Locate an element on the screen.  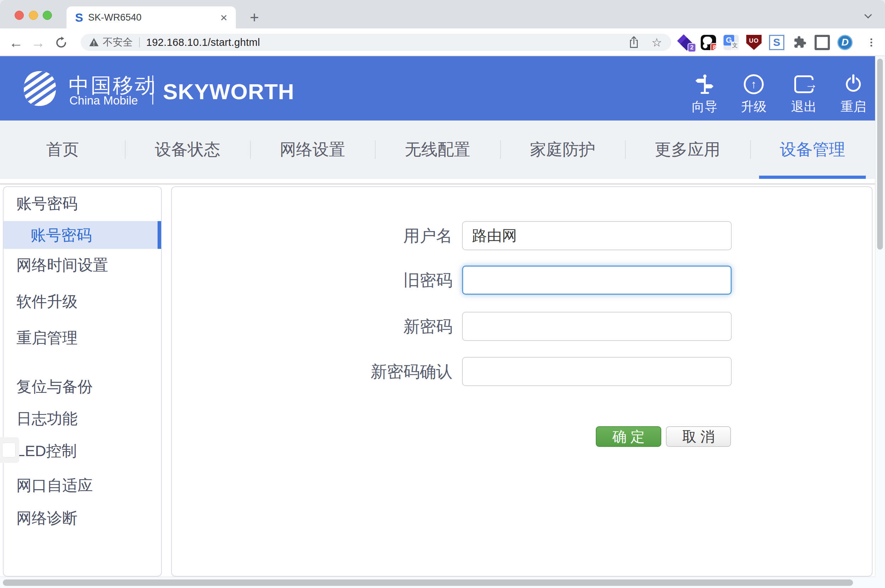
reboot-label: 重启 is located at coordinates (853, 107).